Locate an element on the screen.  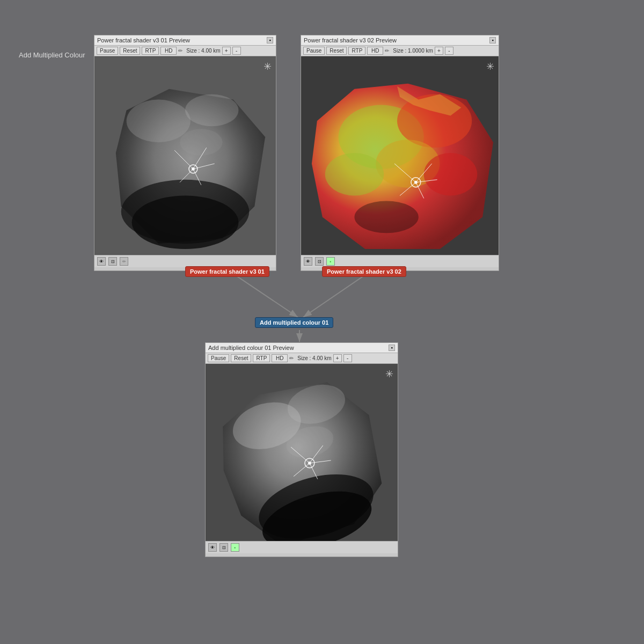
win2-size-label: Size : 1.0000 km is located at coordinates (413, 50).